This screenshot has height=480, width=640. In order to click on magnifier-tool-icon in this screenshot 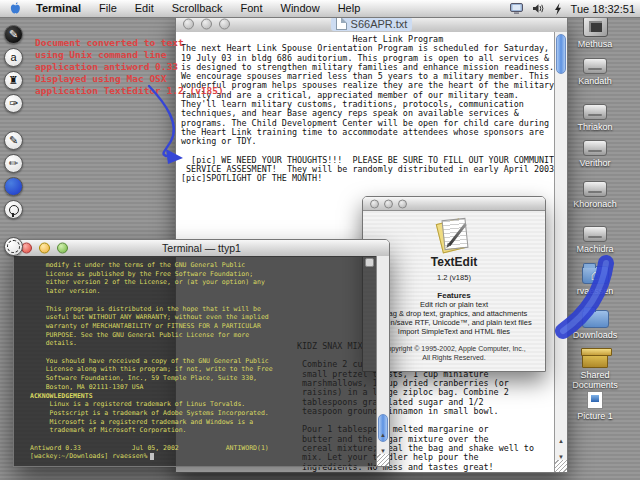, I will do `click(14, 210)`.